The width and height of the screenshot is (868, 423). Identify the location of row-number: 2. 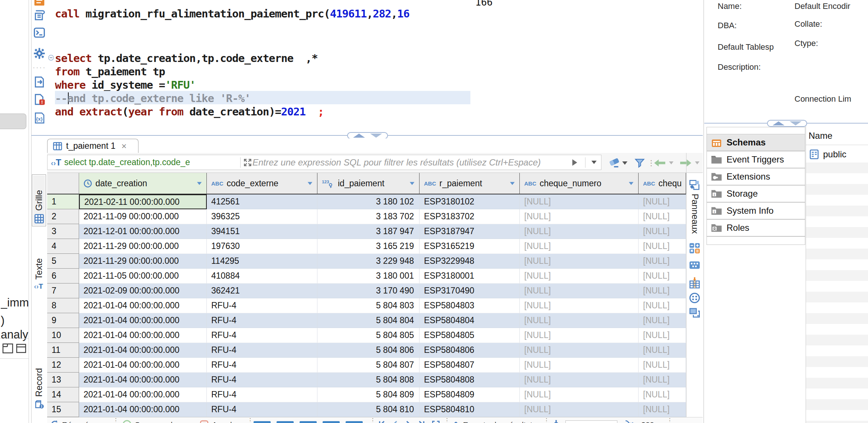
(63, 217).